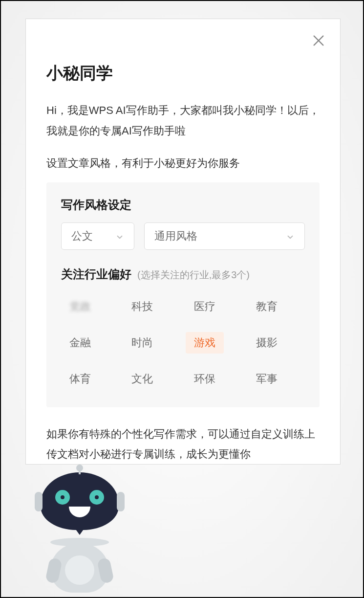 The width and height of the screenshot is (364, 598). What do you see at coordinates (183, 121) in the screenshot?
I see `intro-text: Hi，我是WPS AI写作助手，大家都叫我小秘同学！以后，我就是你的专属AI写作…` at bounding box center [183, 121].